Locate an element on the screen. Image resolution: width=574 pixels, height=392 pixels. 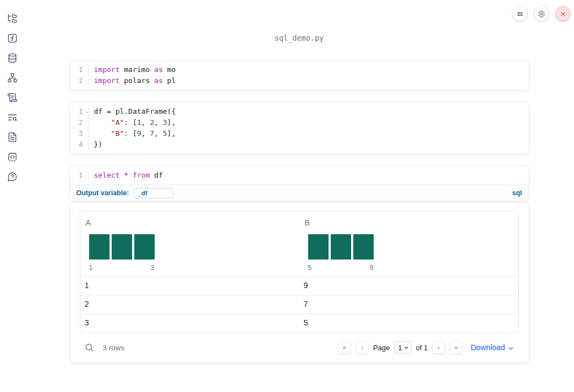
code-token: "A" is located at coordinates (118, 122).